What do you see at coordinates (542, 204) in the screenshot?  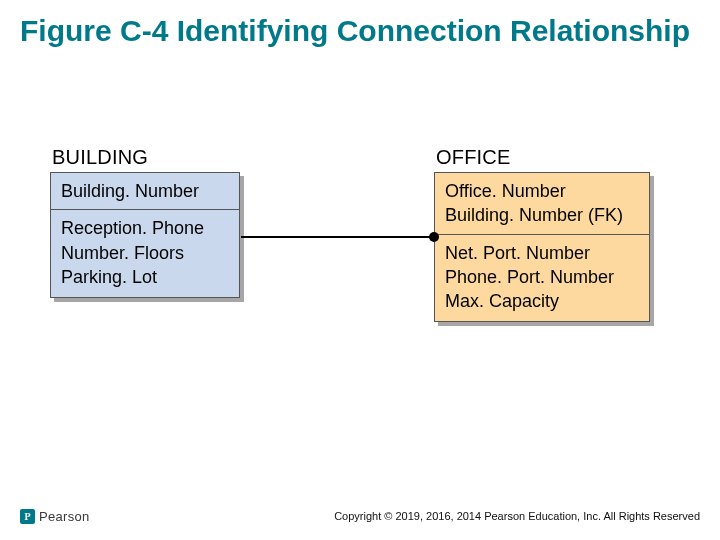 I see `entity-office-pk: Office. Number Building. Number (FK)` at bounding box center [542, 204].